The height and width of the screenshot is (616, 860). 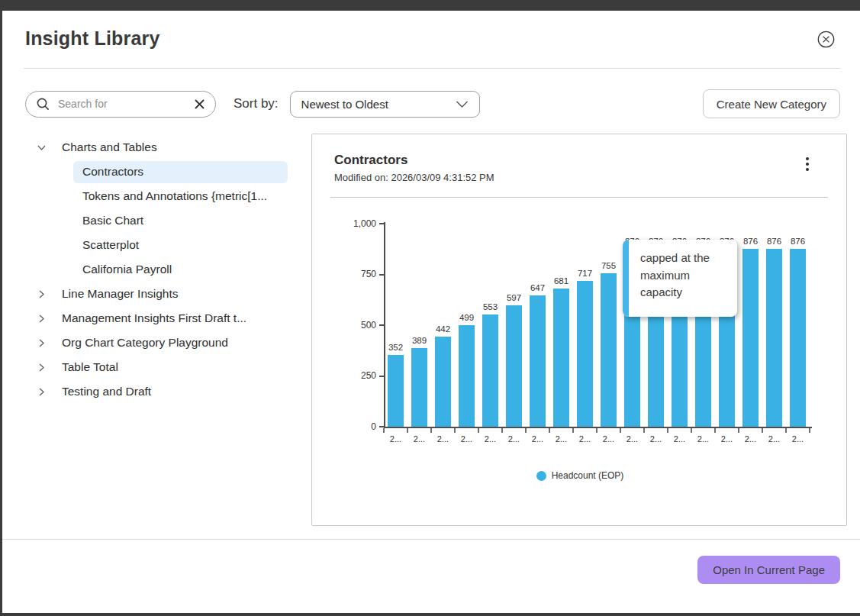 I want to click on tree-item-california-payroll: California Payroll, so click(x=163, y=269).